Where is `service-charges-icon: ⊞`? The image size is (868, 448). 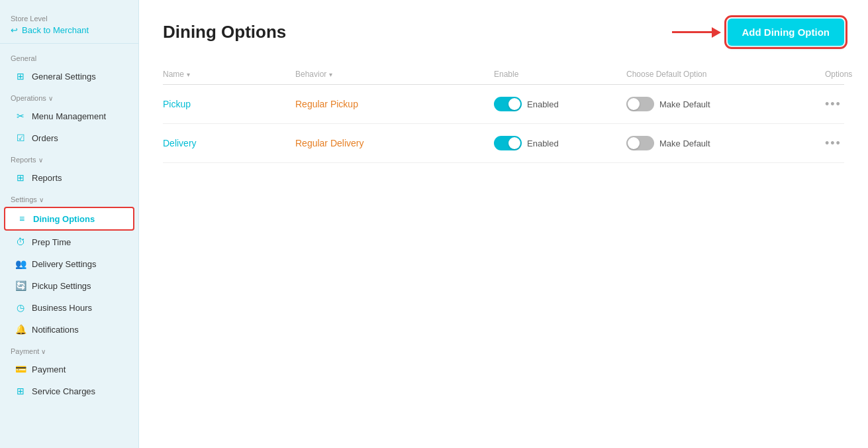
service-charges-icon: ⊞ is located at coordinates (21, 391).